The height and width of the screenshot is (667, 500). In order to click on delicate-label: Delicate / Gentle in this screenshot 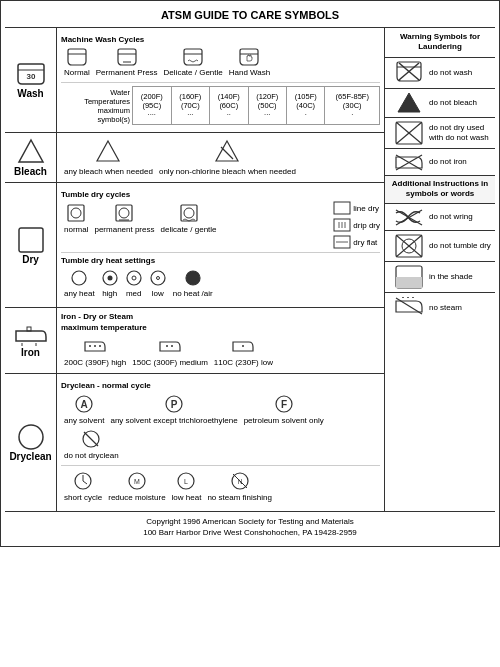, I will do `click(194, 72)`.